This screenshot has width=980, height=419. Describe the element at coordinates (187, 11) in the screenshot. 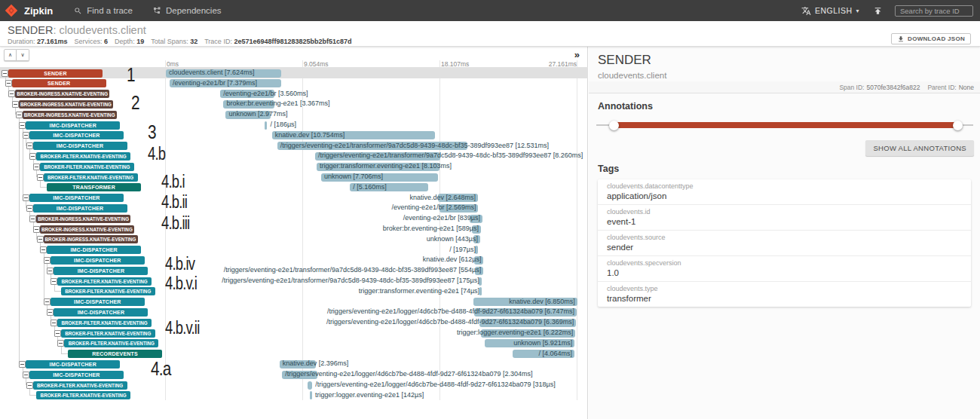

I see `nav-dependencies: Dependencies` at that location.